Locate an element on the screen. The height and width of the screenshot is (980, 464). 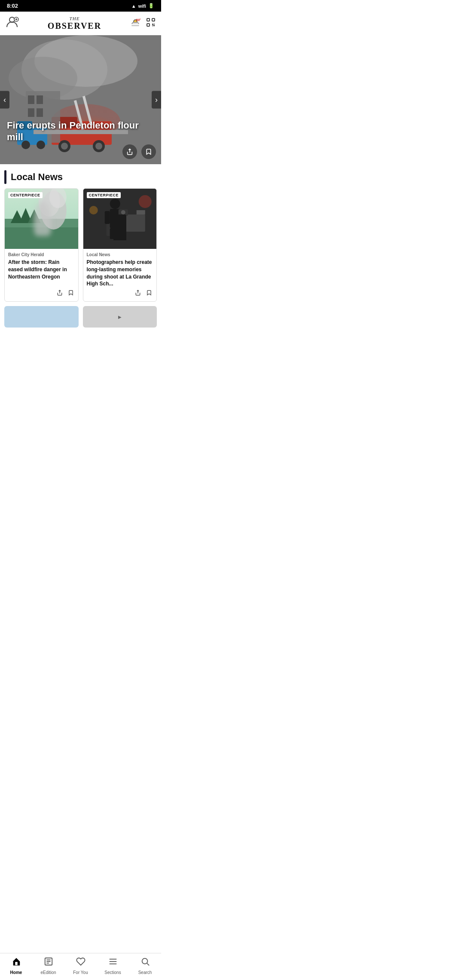
eedition-icon is located at coordinates (49, 963).